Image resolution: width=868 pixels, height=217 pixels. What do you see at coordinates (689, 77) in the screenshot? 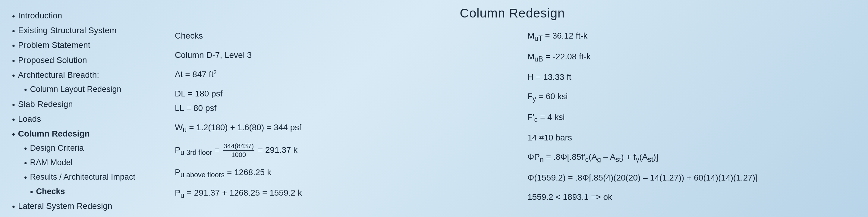
I see `h-value: H = 13.33 ft` at bounding box center [689, 77].